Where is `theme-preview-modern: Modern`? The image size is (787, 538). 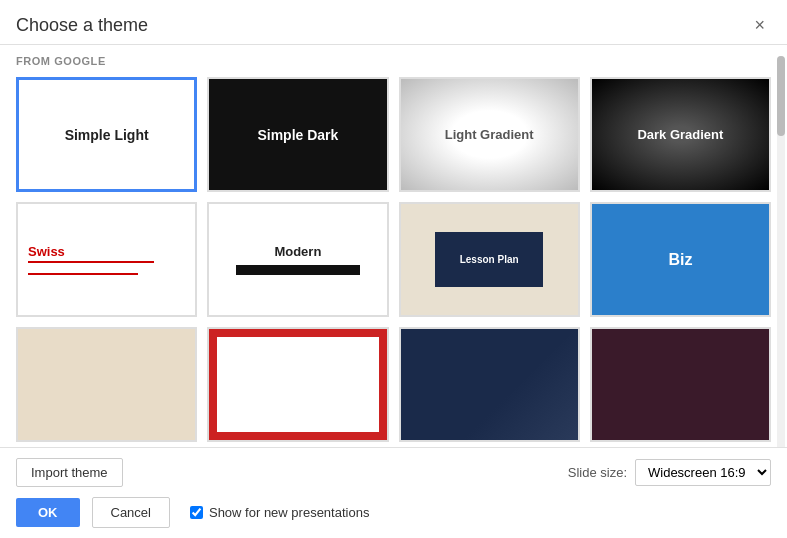
theme-preview-modern: Modern is located at coordinates (298, 260).